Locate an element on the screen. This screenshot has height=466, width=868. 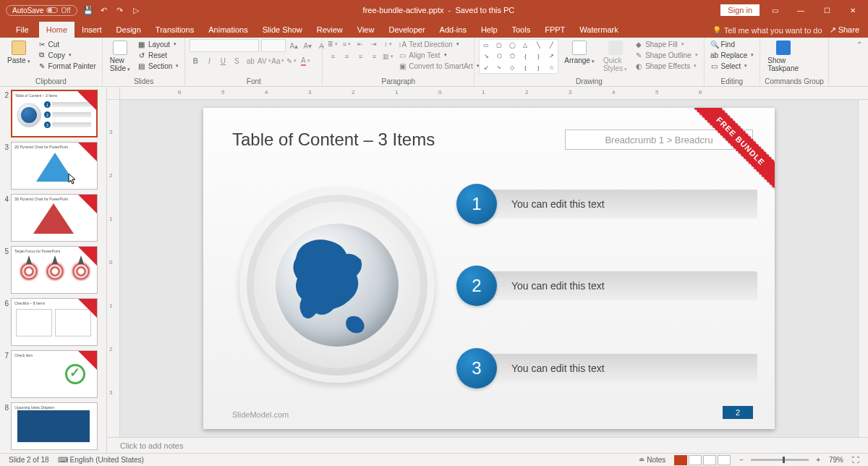
bullets-button: ≣ is located at coordinates (333, 44).